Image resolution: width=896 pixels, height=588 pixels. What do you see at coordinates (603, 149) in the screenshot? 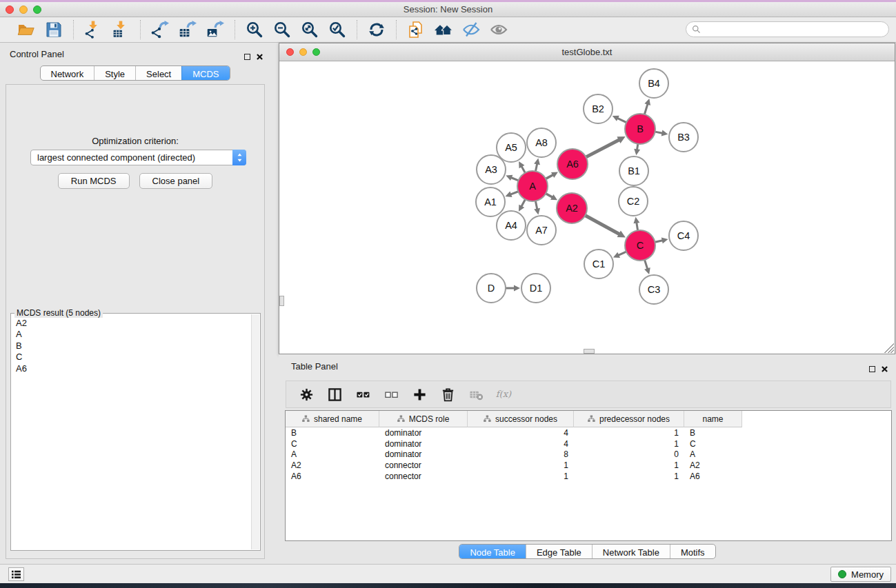
I see `edge-A6-B` at bounding box center [603, 149].